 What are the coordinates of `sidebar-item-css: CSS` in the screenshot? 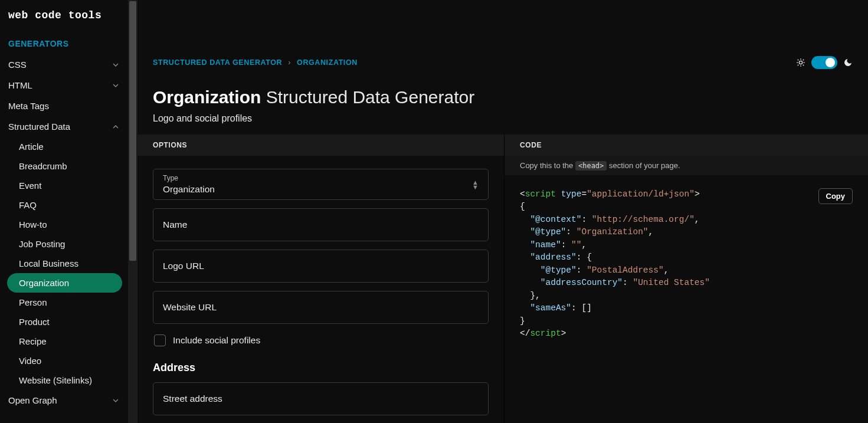 It's located at (64, 65).